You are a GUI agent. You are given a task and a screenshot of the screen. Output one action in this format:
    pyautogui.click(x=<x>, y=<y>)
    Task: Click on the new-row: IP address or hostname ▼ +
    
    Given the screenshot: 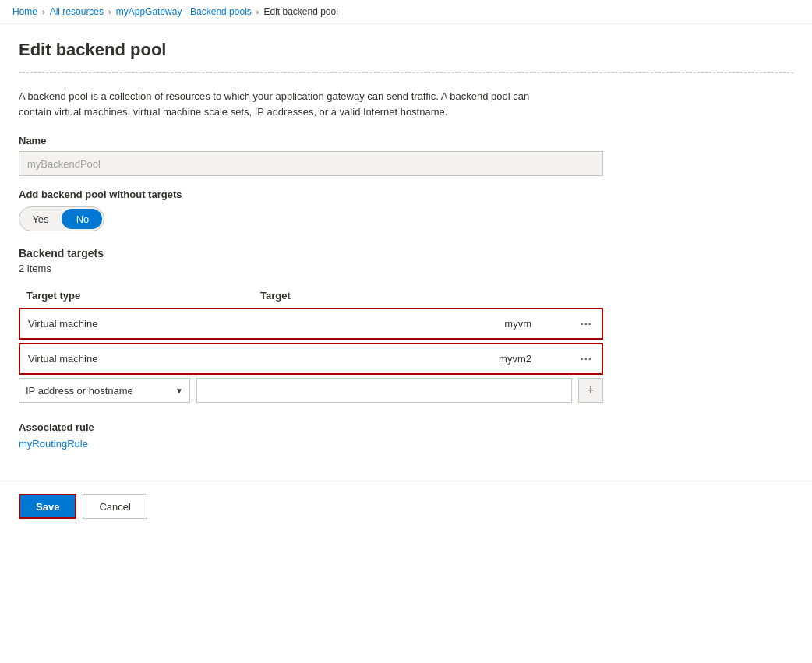 What is the action you would take?
    pyautogui.click(x=311, y=390)
    